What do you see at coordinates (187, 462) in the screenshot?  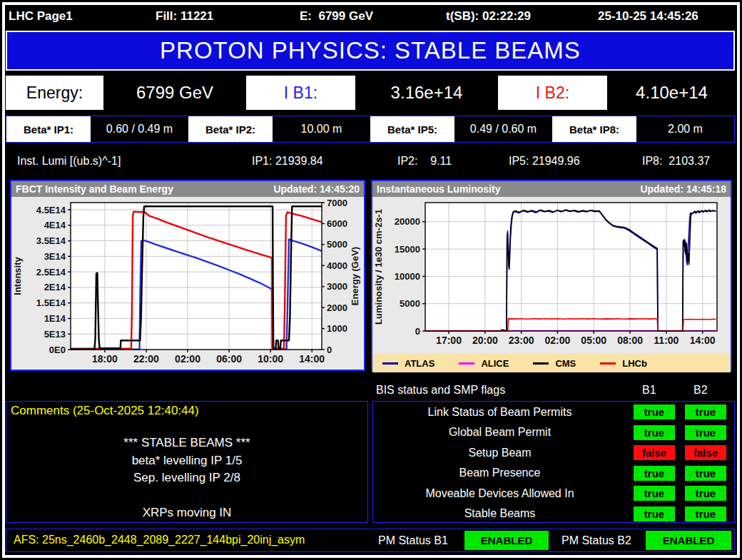 I see `comments-box: Comments (25-Oct-2025 12:40:44) *** STAB…` at bounding box center [187, 462].